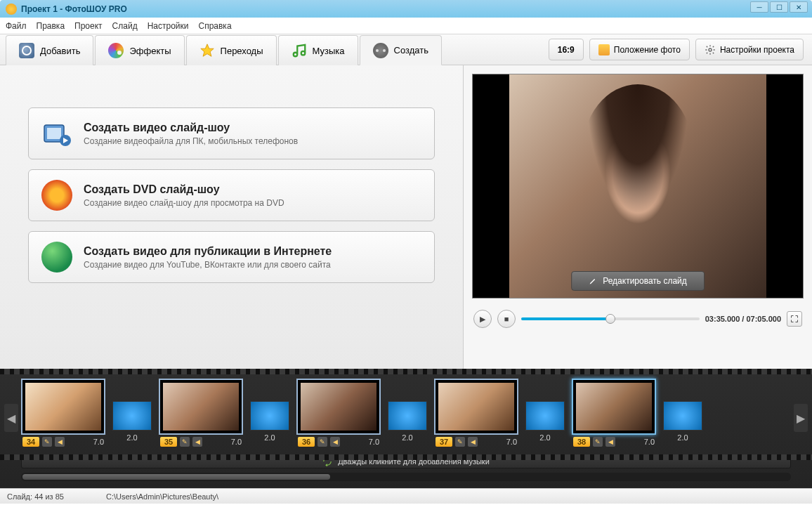 This screenshot has width=812, height=505. What do you see at coordinates (51, 26) in the screenshot?
I see `menu-edit: Правка` at bounding box center [51, 26].